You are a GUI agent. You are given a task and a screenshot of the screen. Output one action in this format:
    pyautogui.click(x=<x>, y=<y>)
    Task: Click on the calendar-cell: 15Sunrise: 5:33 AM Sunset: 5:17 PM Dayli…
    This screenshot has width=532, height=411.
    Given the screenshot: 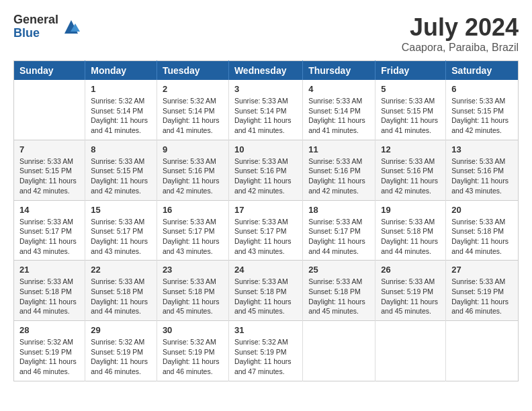 What is the action you would take?
    pyautogui.click(x=121, y=230)
    